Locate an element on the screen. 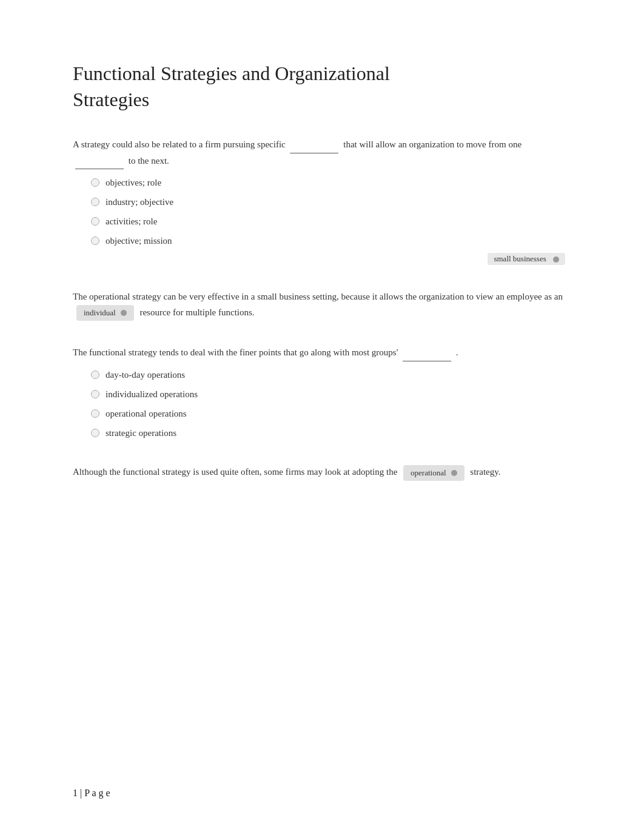 This screenshot has height=835, width=644. q3-option-4: strategic operations is located at coordinates (331, 433).